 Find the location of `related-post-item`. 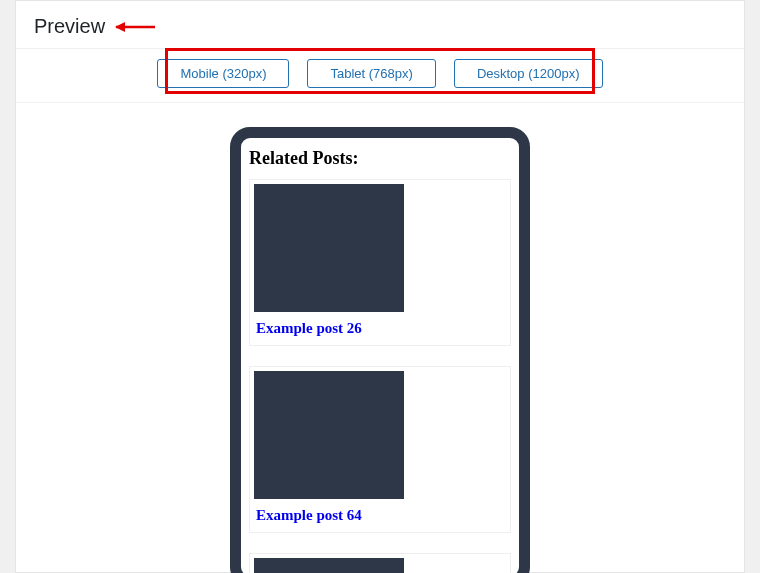

related-post-item is located at coordinates (380, 563).